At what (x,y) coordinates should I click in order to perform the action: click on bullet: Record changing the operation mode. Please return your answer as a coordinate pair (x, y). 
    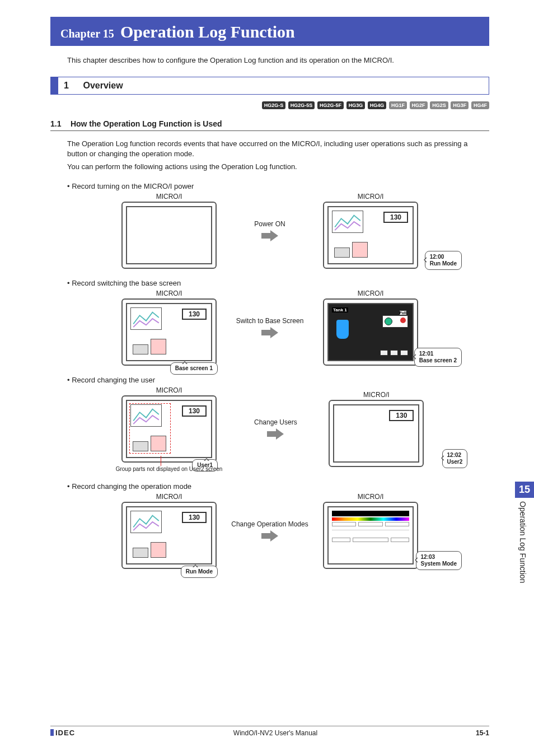
    Looking at the image, I should click on (278, 486).